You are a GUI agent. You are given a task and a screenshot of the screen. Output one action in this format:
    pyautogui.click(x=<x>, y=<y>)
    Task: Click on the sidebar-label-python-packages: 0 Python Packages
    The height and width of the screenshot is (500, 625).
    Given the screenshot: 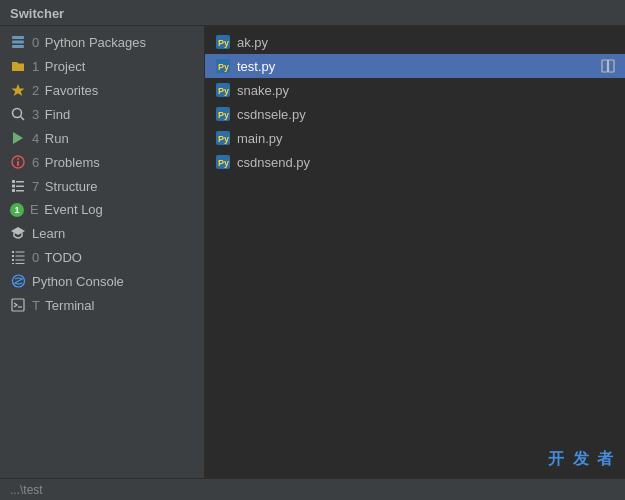 What is the action you would take?
    pyautogui.click(x=89, y=42)
    